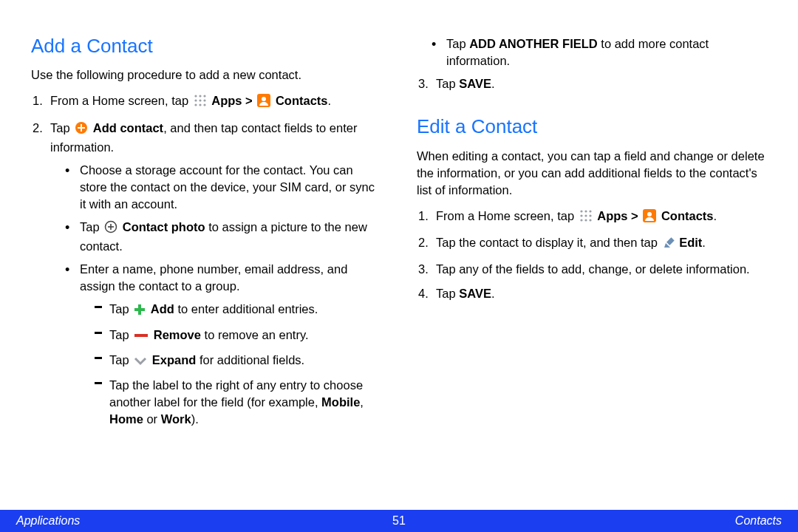 The width and height of the screenshot is (798, 532). I want to click on contacts-label: Contacts, so click(687, 216).